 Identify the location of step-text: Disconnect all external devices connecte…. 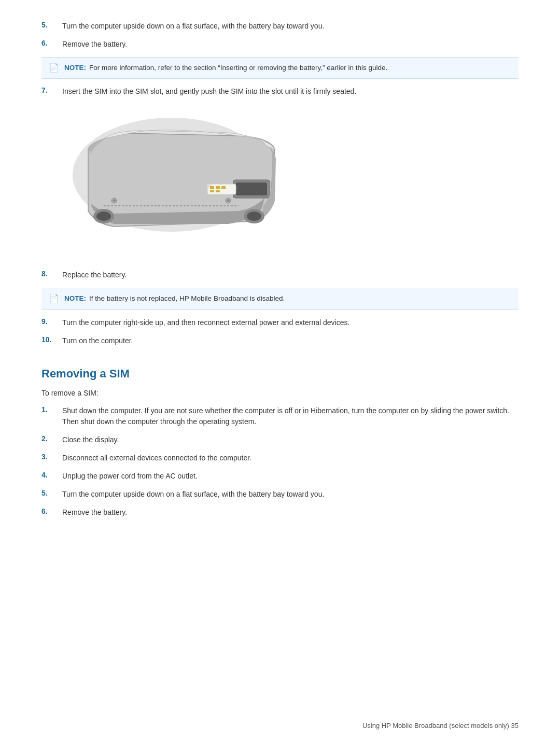
(290, 458).